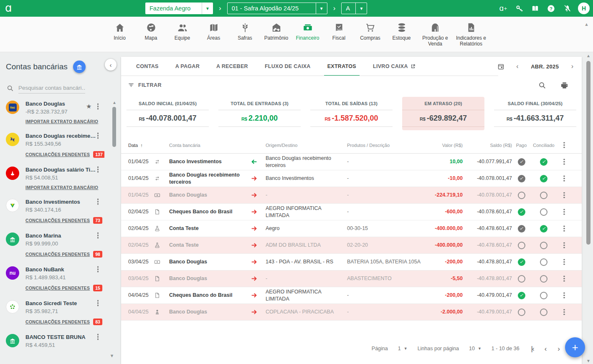 The image size is (593, 364). What do you see at coordinates (403, 349) in the screenshot?
I see `page-select: 1▼` at bounding box center [403, 349].